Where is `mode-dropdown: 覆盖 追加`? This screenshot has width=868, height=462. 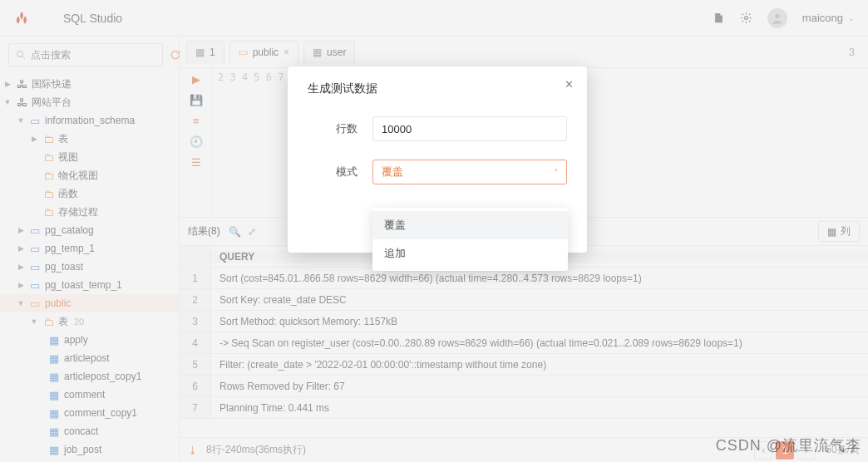
mode-dropdown: 覆盖 追加 is located at coordinates (471, 239).